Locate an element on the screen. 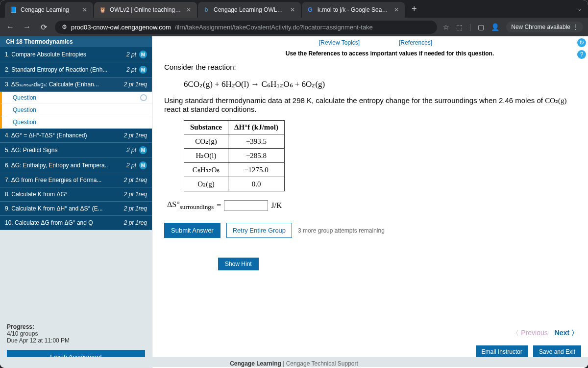  footer-copyright: Cengage Learning | Cengage Technical Sup… is located at coordinates (294, 362).